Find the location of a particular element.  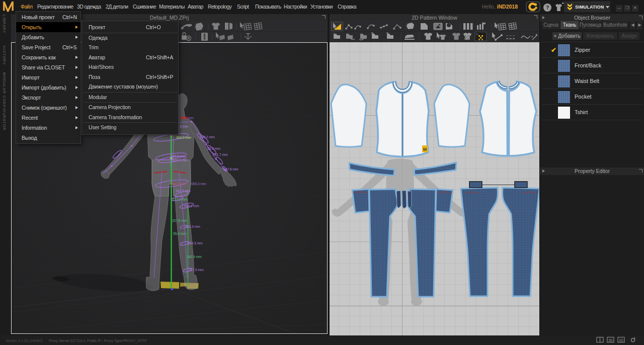

svg-text: 617.1 mm is located at coordinates (180, 199).